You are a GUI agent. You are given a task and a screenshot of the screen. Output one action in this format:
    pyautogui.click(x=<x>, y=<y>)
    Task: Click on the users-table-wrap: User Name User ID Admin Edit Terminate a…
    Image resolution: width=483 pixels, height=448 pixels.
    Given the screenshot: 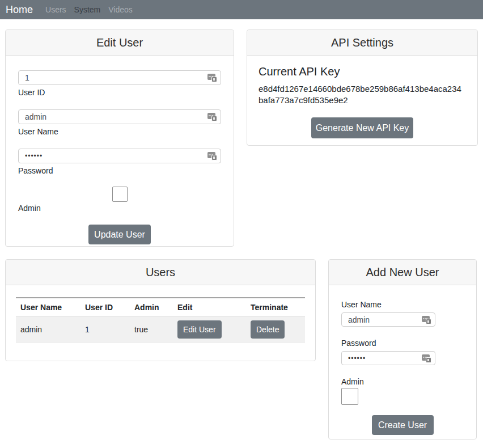 What is the action you would take?
    pyautogui.click(x=160, y=314)
    